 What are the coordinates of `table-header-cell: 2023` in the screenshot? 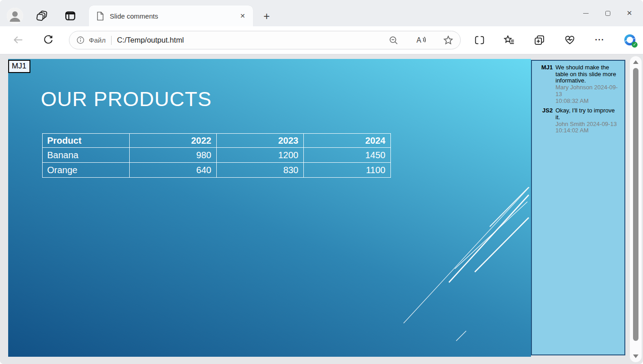 It's located at (260, 141).